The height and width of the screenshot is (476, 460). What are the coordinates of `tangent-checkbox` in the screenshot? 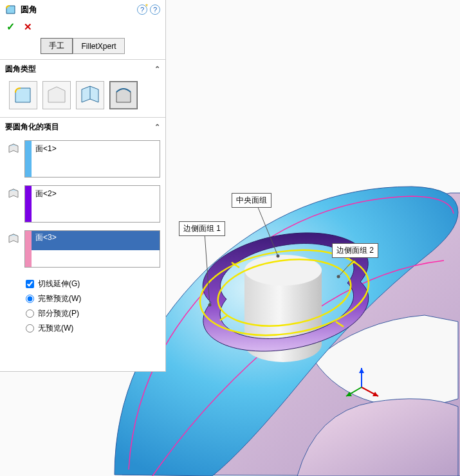 It's located at (30, 284).